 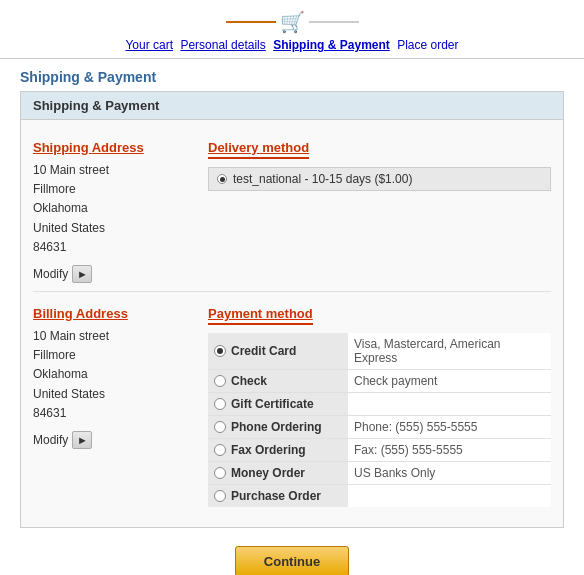 I want to click on cart-icon-wrapper: 🛒, so click(x=292, y=22).